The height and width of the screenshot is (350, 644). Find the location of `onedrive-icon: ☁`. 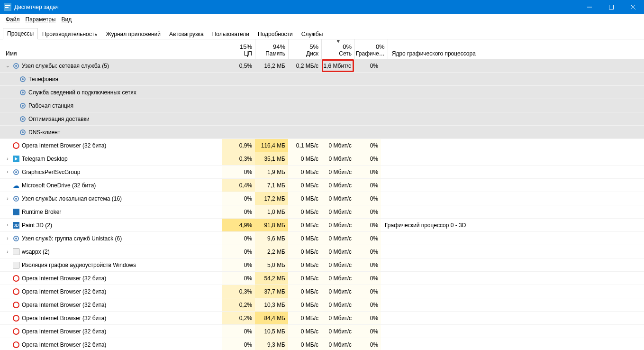

onedrive-icon: ☁ is located at coordinates (16, 185).